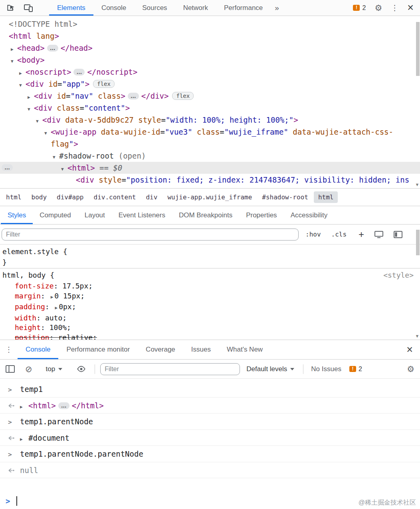 The image size is (420, 509). I want to click on css-rule-origin-link: <style>, so click(402, 275).